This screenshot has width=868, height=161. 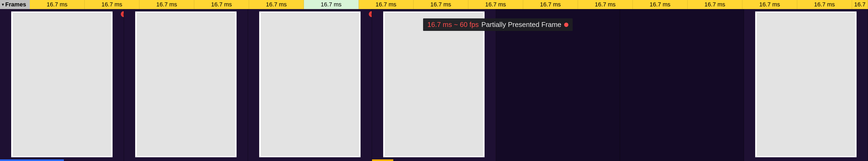 I want to click on frames-header-row: ▼ Frames 16.7 ms 16.7 ms 16.7 ms 16.7 ms…, so click(x=434, y=5).